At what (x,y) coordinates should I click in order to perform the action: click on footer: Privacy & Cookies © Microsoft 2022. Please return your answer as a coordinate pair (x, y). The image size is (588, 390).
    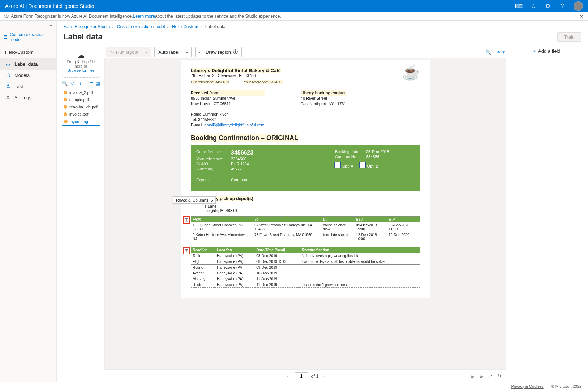
    Looking at the image, I should click on (294, 386).